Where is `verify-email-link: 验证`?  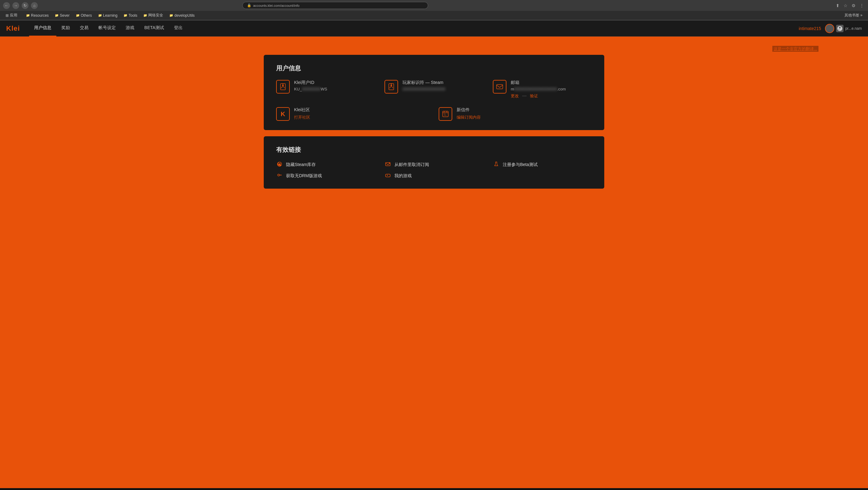
verify-email-link: 验证 is located at coordinates (534, 96).